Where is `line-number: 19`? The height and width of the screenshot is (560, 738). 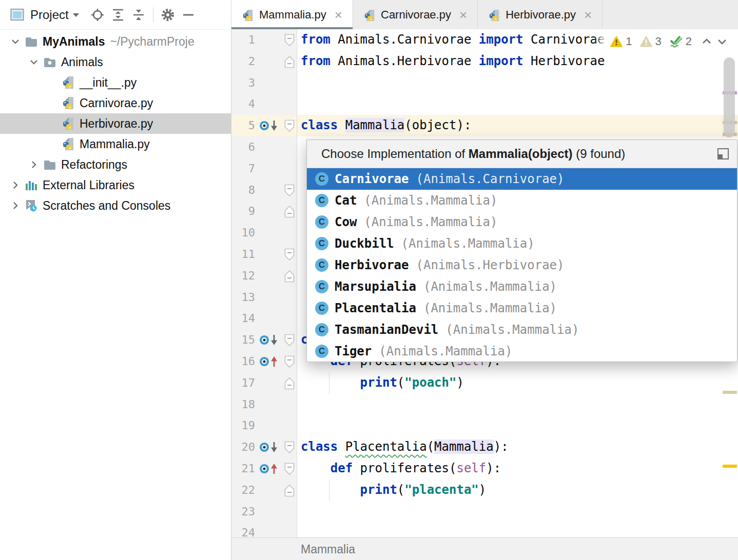 line-number: 19 is located at coordinates (243, 426).